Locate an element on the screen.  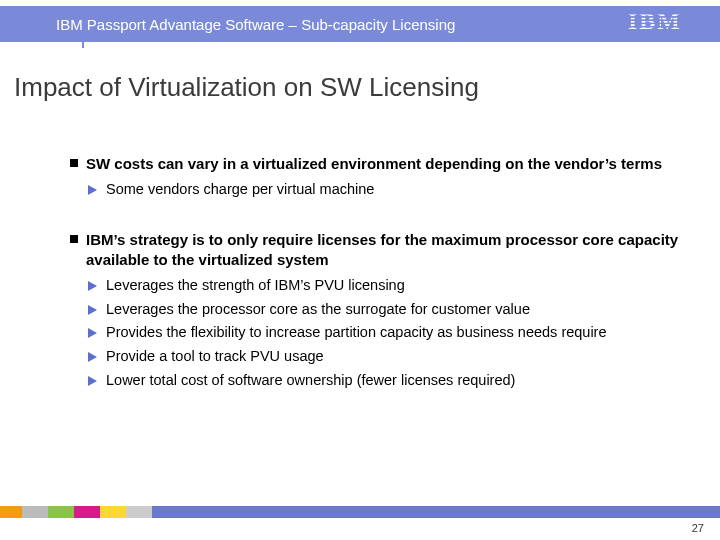
header-text: IBM Passport Advantage Software – Sub-ca… is located at coordinates (256, 24).